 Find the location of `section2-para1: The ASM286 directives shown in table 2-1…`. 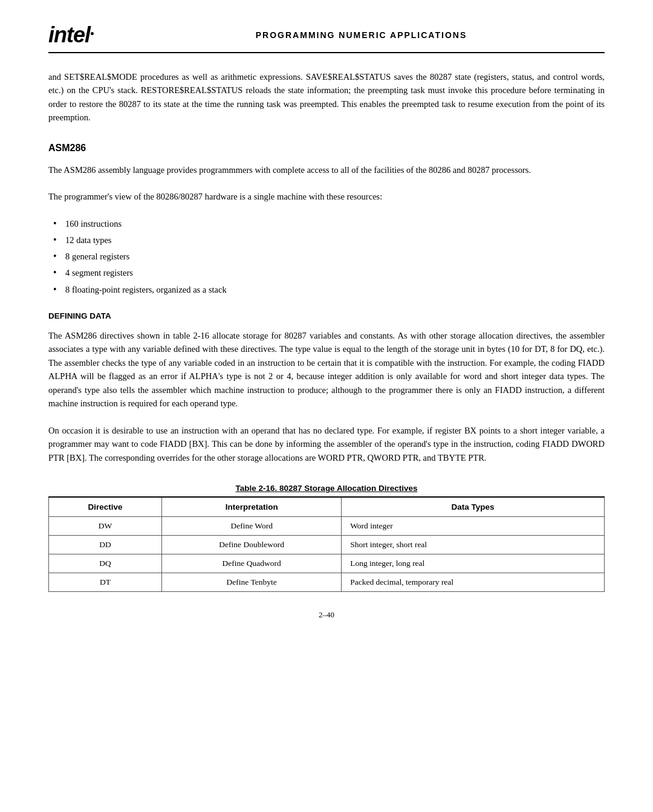

section2-para1: The ASM286 directives shown in table 2-1… is located at coordinates (326, 370).